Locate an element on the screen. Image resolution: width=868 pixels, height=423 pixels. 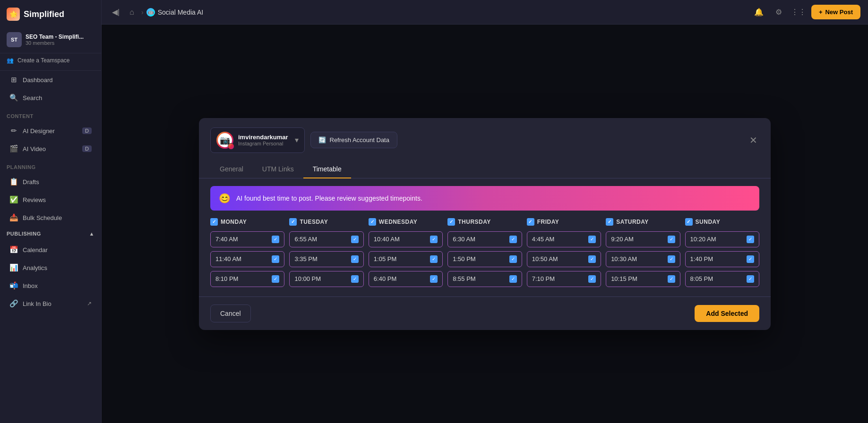
app-logo: 🌟 Simplified is located at coordinates (51, 14).